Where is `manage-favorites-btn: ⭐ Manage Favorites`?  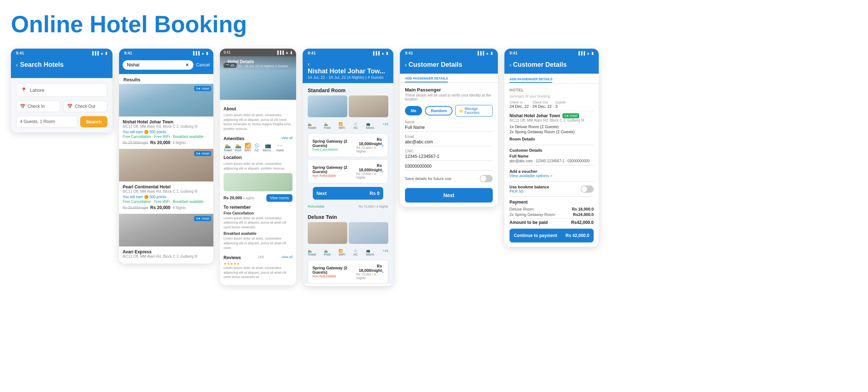
manage-favorites-btn: ⭐ Manage Favorites is located at coordinates (474, 111).